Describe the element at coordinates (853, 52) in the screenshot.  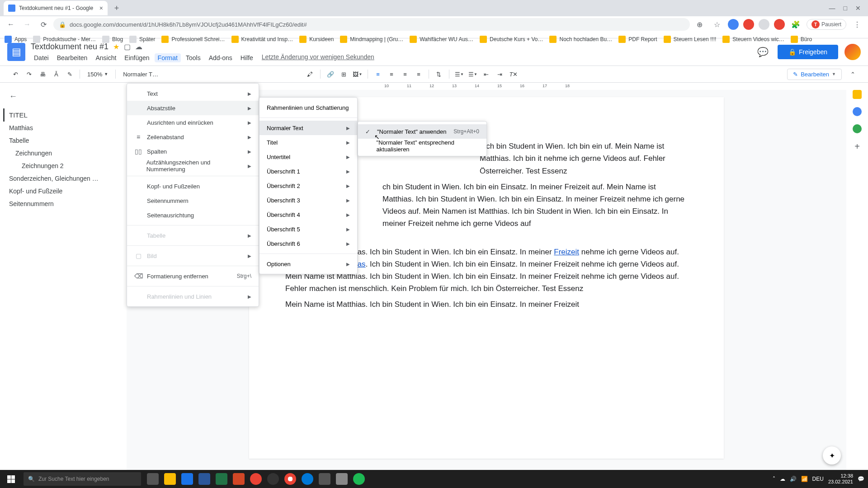
I see `profile-avatar` at that location.